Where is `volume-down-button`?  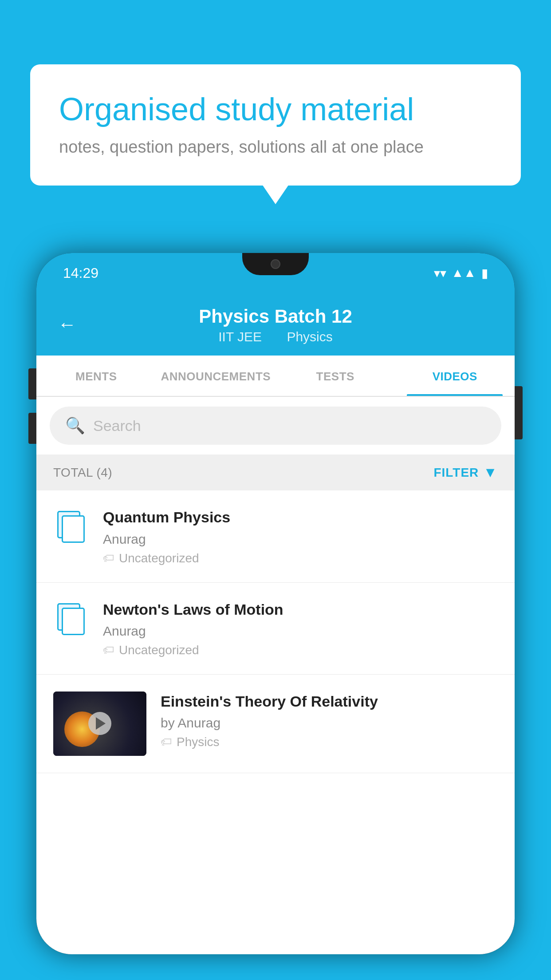 volume-down-button is located at coordinates (32, 428).